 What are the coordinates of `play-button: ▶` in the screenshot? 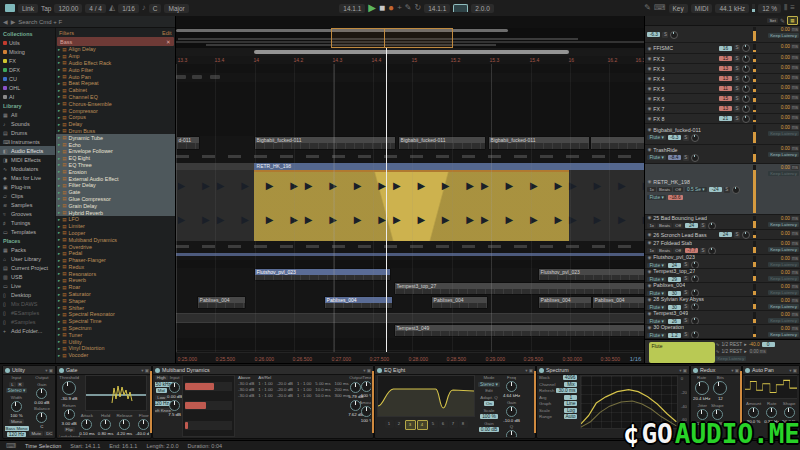 It's located at (372, 8).